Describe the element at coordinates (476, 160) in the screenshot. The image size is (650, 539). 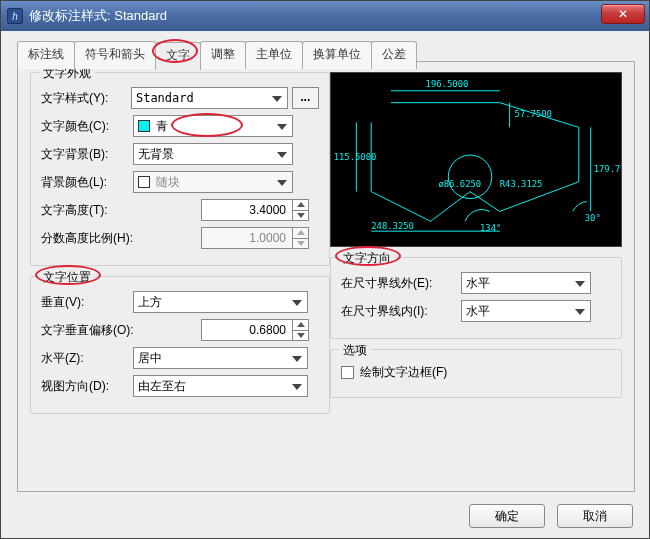
I see `preview-pane: 196.5000 57.7500 115.5000 ø86.6250 R43.3…` at that location.